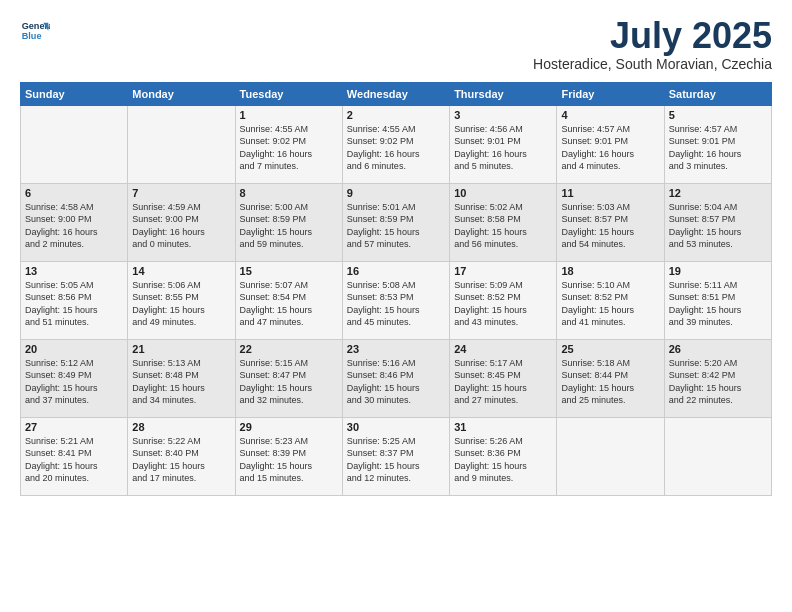 Image resolution: width=792 pixels, height=612 pixels. I want to click on calendar-week-row: 13Sunrise: 5:05 AM Sunset: 8:56 PM Dayli…, so click(396, 300).